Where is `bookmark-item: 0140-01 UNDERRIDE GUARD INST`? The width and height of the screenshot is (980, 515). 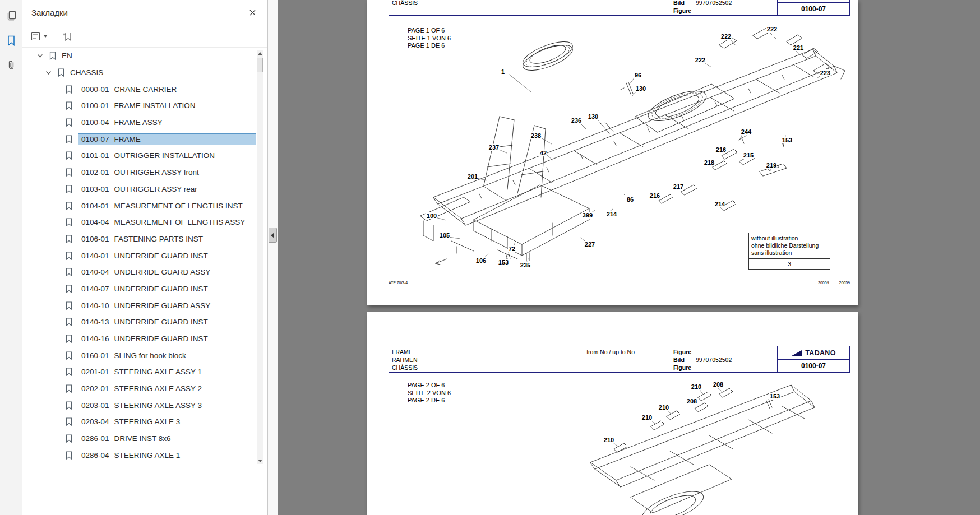 bookmark-item: 0140-01 UNDERRIDE GUARD INST is located at coordinates (139, 256).